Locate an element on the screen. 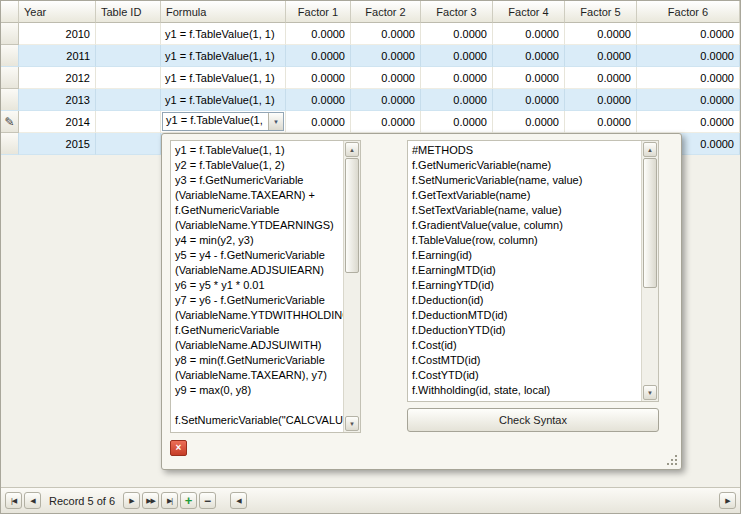 The height and width of the screenshot is (514, 741). resize-grip is located at coordinates (676, 464).